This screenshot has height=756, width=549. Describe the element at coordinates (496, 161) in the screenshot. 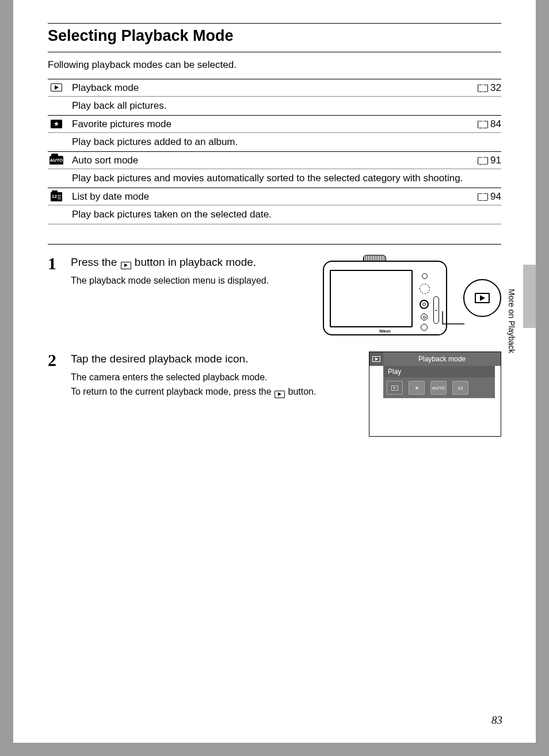

I see `page-ref-number: 91` at that location.